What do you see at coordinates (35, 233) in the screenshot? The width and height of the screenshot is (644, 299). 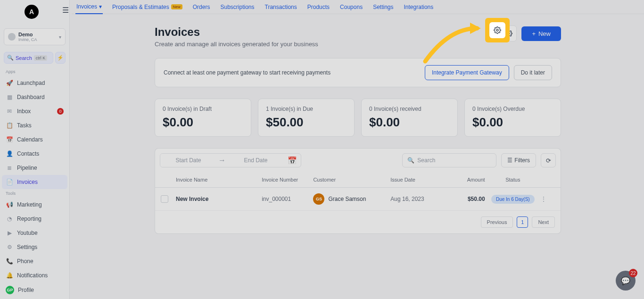 I see `sidebar-item-youtube: ▶Youtube` at bounding box center [35, 233].